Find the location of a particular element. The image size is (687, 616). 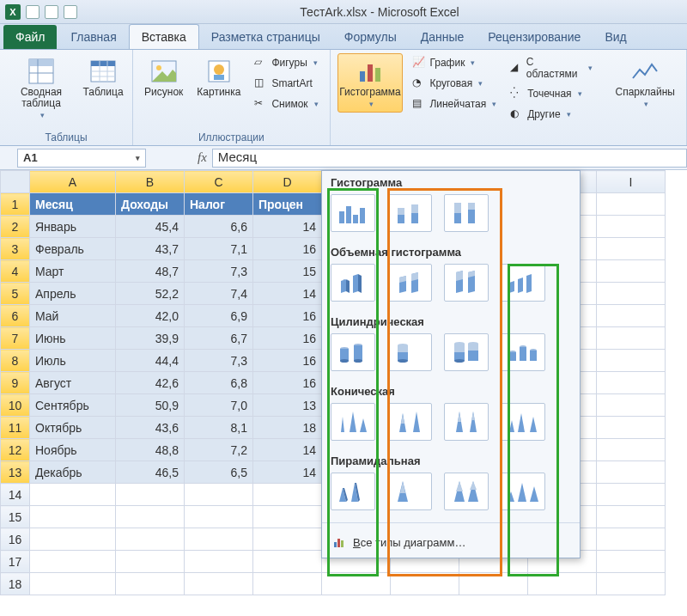

cell: 43,6 is located at coordinates (150, 428).